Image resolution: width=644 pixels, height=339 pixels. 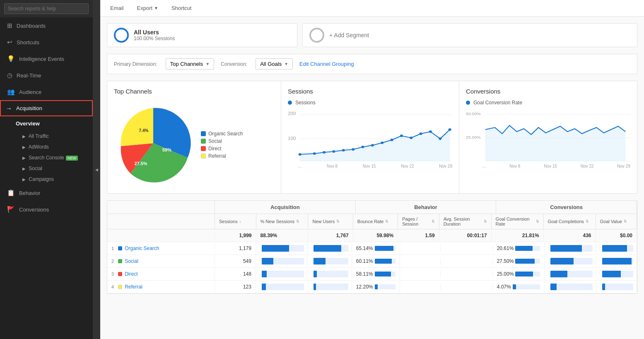 I want to click on col-goal-rate: Goal Conversion Rate ⇅, so click(x=518, y=221).